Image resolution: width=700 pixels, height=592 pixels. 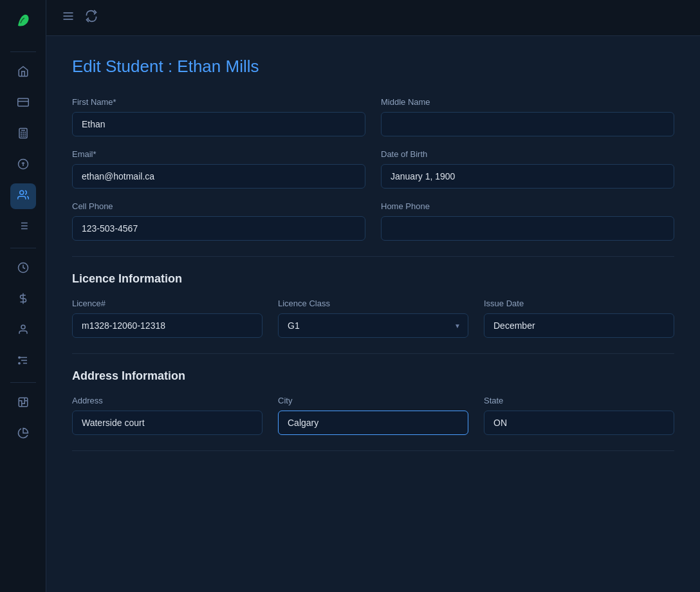 What do you see at coordinates (23, 104) in the screenshot?
I see `sidebar-item-card` at bounding box center [23, 104].